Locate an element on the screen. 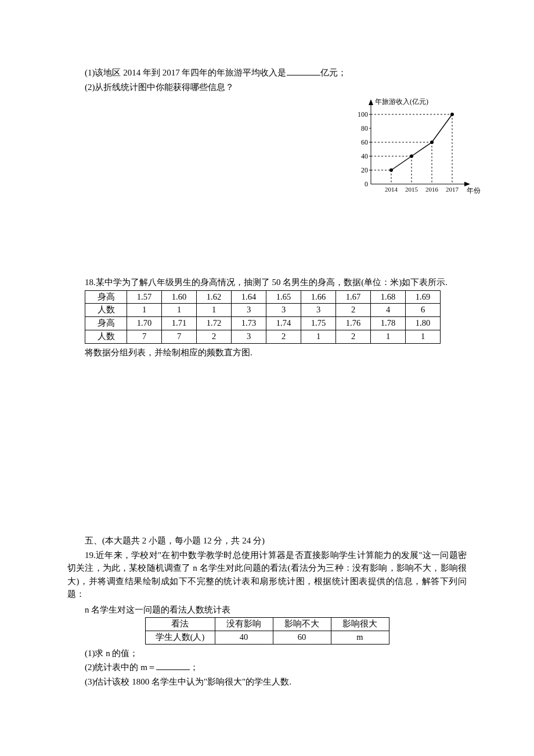 The height and width of the screenshot is (756, 534). ytick-40: 40 is located at coordinates (365, 156).